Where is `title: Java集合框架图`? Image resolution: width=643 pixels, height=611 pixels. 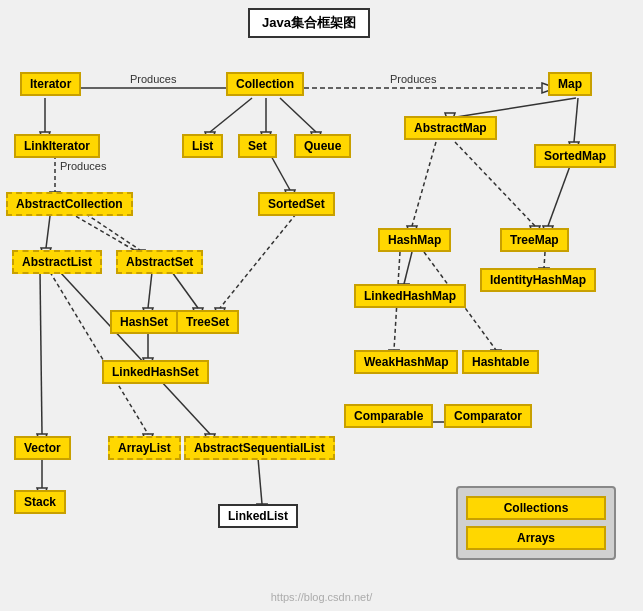
title: Java集合框架图 is located at coordinates (309, 23).